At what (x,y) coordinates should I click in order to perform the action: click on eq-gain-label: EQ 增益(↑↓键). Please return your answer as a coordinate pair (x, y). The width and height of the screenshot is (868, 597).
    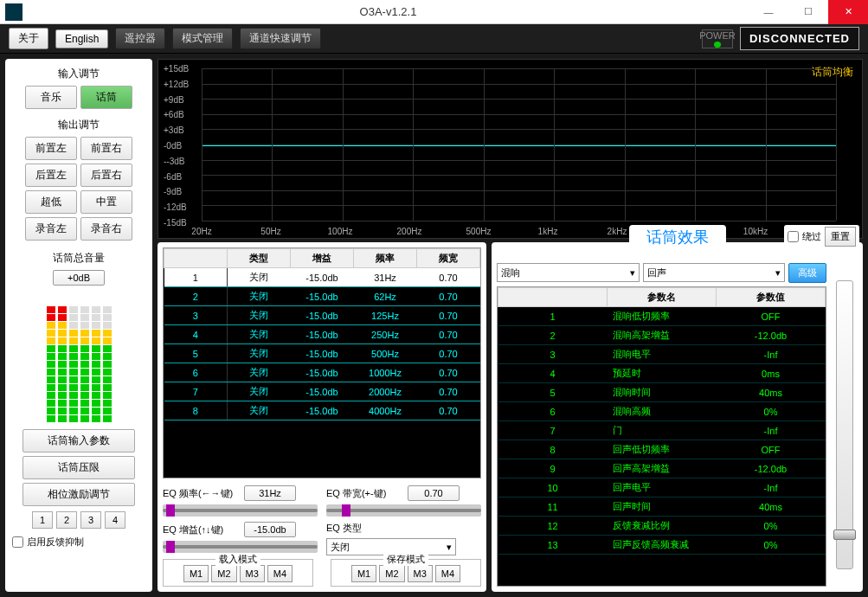
    Looking at the image, I should click on (202, 530).